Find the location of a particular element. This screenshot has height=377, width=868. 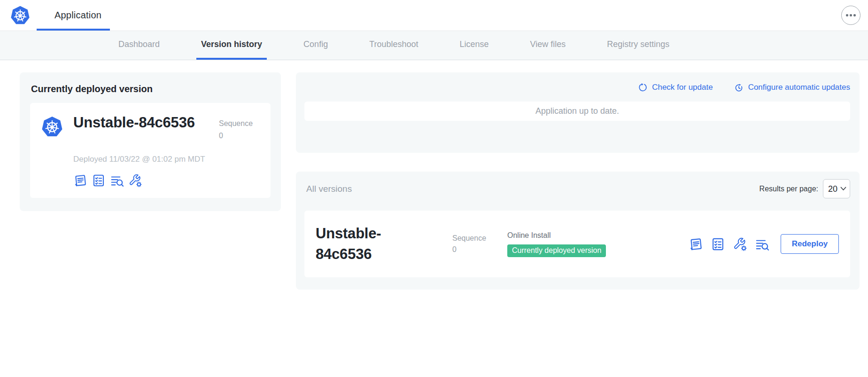

app-tab-label: Application is located at coordinates (78, 15).